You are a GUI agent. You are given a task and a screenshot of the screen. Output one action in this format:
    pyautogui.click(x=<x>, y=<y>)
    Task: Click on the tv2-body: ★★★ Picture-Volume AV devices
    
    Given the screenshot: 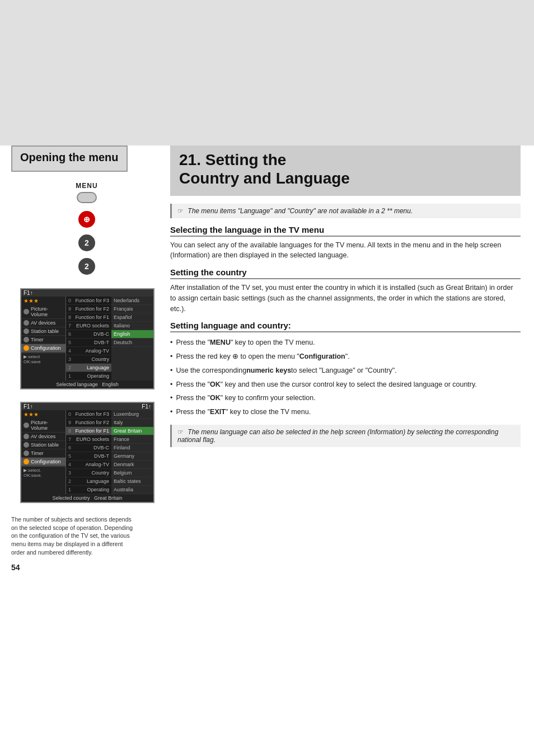 What is the action you would take?
    pyautogui.click(x=87, y=452)
    